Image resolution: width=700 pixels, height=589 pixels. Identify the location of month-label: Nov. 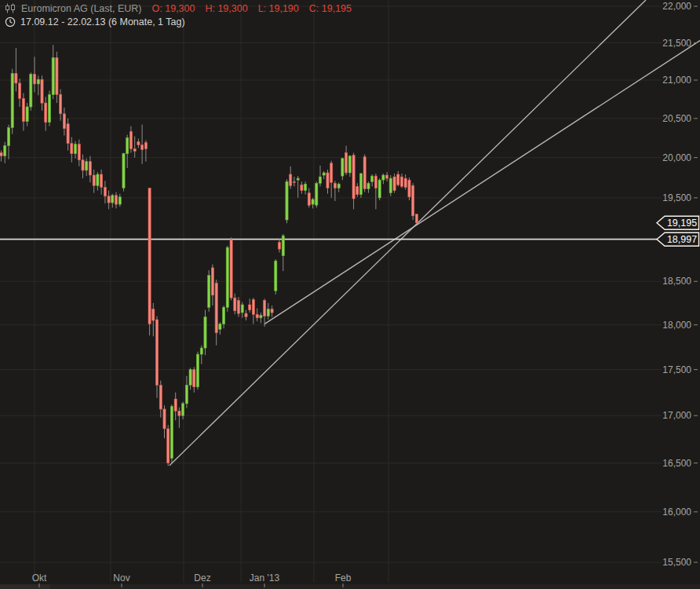
(121, 578).